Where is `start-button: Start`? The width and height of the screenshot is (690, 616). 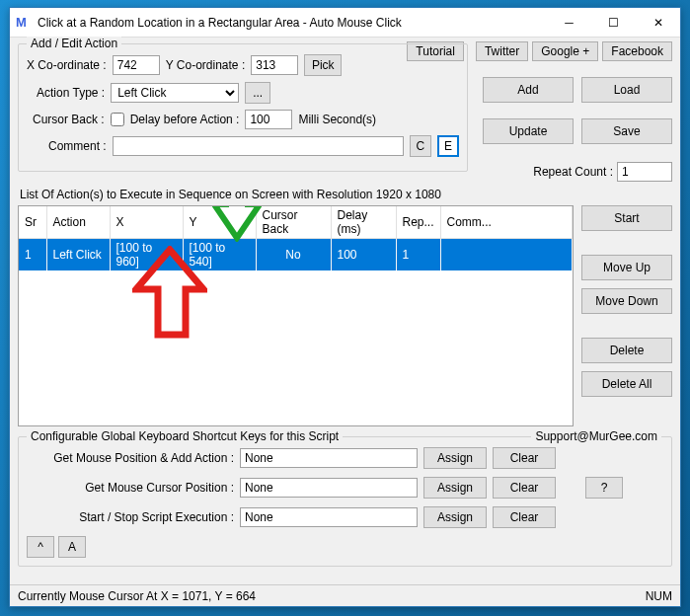 start-button: Start is located at coordinates (627, 218).